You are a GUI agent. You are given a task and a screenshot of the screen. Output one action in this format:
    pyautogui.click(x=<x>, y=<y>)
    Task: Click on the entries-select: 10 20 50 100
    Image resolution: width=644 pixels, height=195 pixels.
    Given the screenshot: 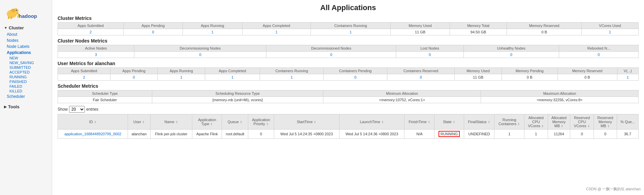 What is the action you would take?
    pyautogui.click(x=77, y=109)
    